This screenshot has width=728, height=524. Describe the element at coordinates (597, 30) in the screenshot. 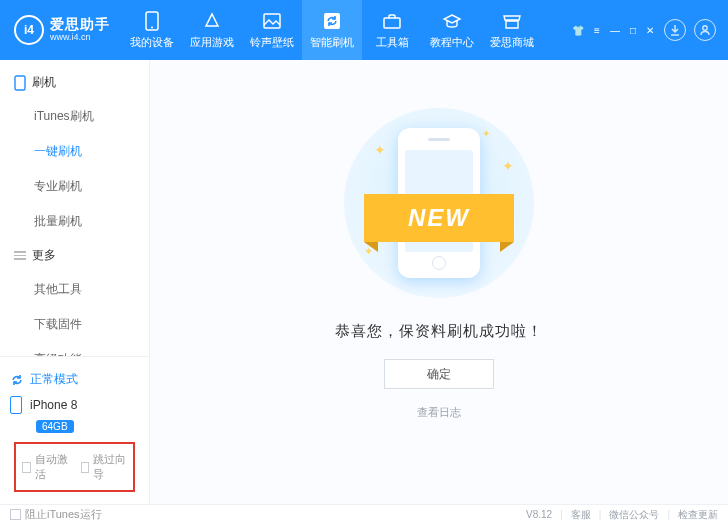

I see `menu-icon: ≡` at that location.